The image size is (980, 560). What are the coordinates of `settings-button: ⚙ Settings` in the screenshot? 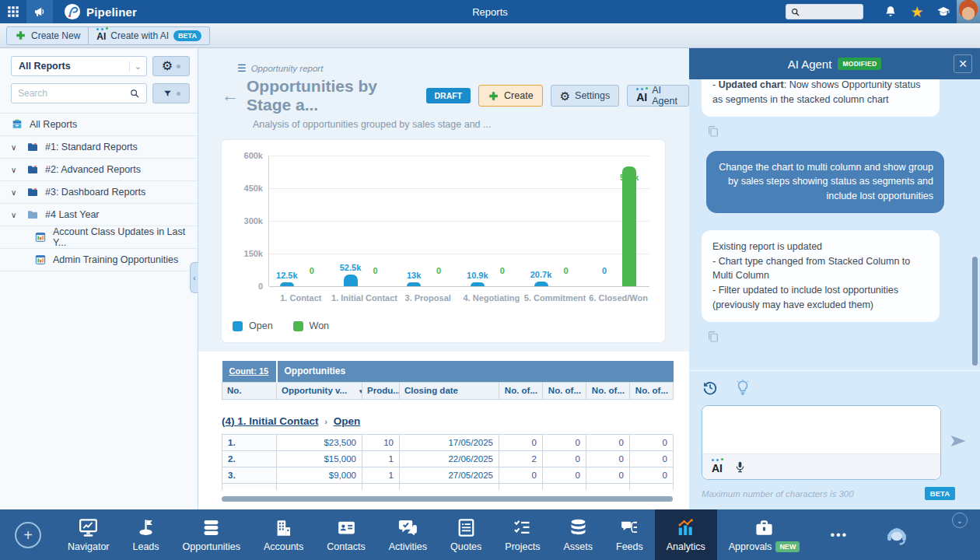 It's located at (585, 96).